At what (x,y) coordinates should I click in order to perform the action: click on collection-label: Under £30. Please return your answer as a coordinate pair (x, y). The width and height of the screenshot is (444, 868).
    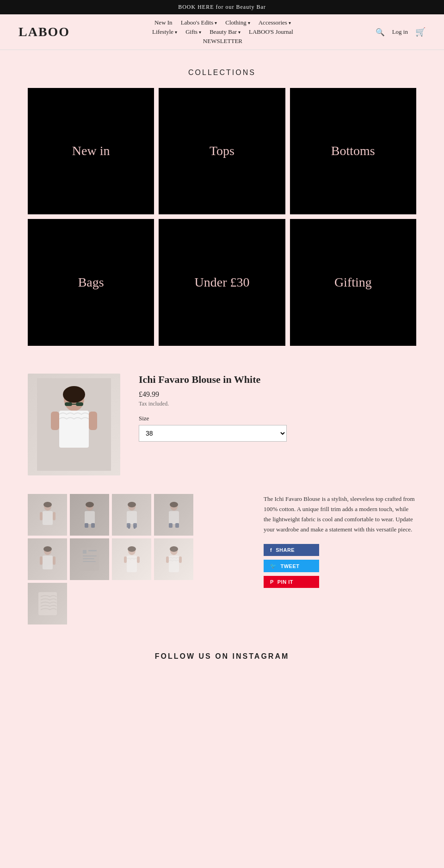
    Looking at the image, I should click on (222, 282).